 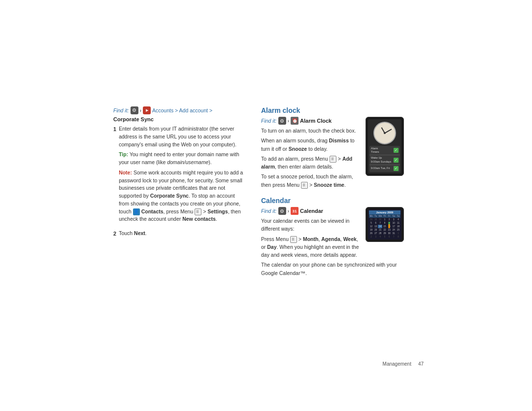 I want to click on alarm-item-1-text: Alarm Timers, so click(x=375, y=150).